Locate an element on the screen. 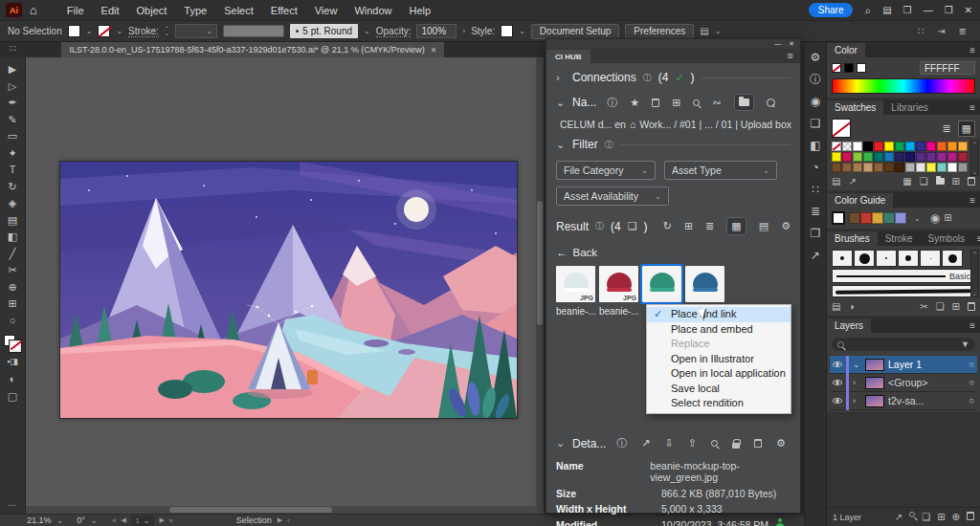  details-info-icon: ⓘ is located at coordinates (622, 444).